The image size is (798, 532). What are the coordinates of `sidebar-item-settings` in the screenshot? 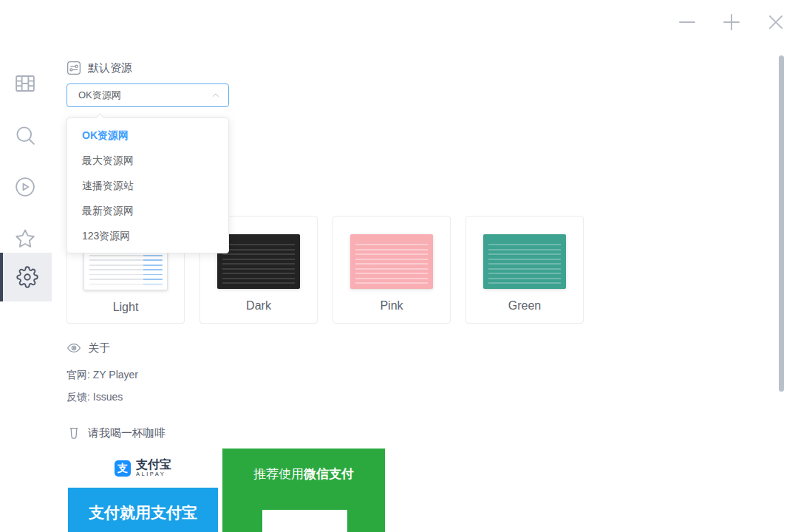 It's located at (26, 277).